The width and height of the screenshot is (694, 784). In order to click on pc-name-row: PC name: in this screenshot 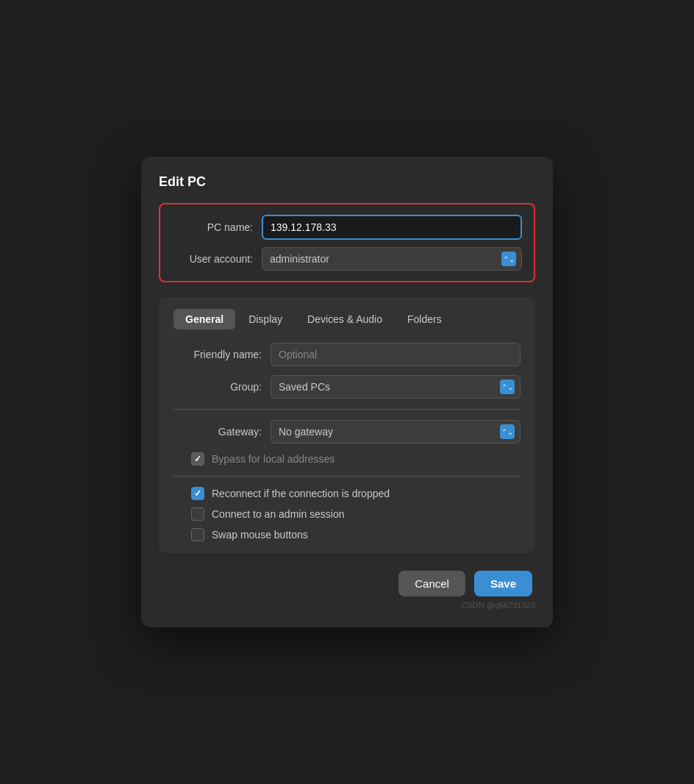, I will do `click(347, 227)`.